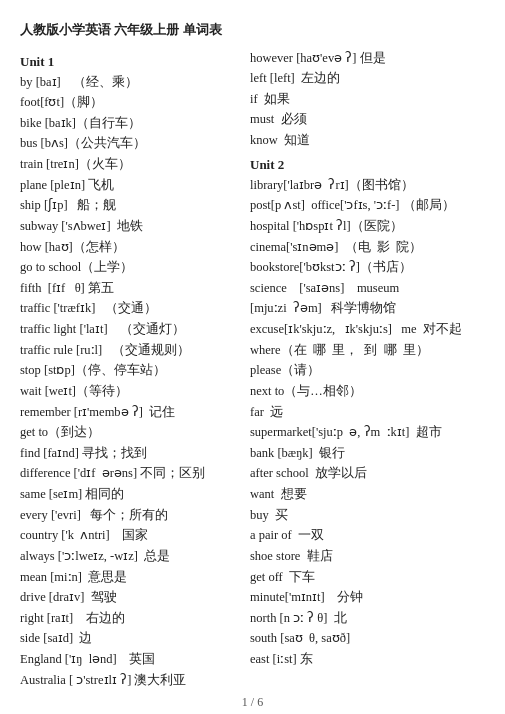  What do you see at coordinates (368, 556) in the screenshot?
I see `list-item: shoe store 鞋店` at bounding box center [368, 556].